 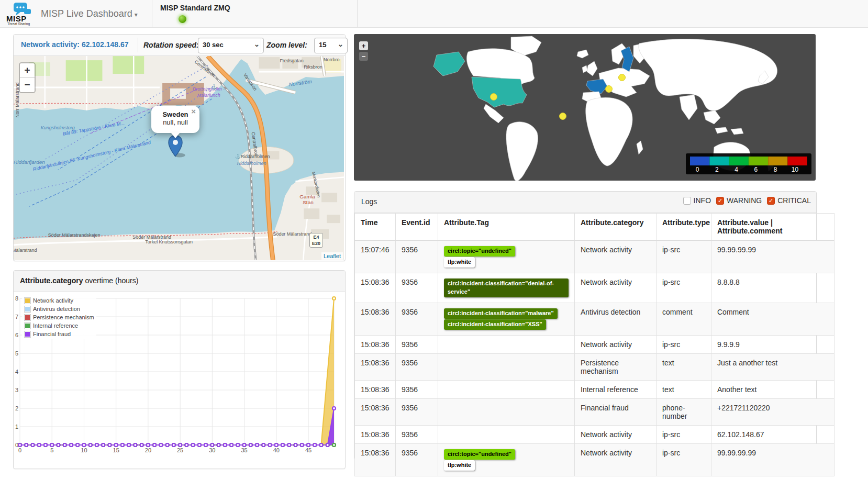 What do you see at coordinates (53, 300) in the screenshot?
I see `legend-label: Network activity` at bounding box center [53, 300].